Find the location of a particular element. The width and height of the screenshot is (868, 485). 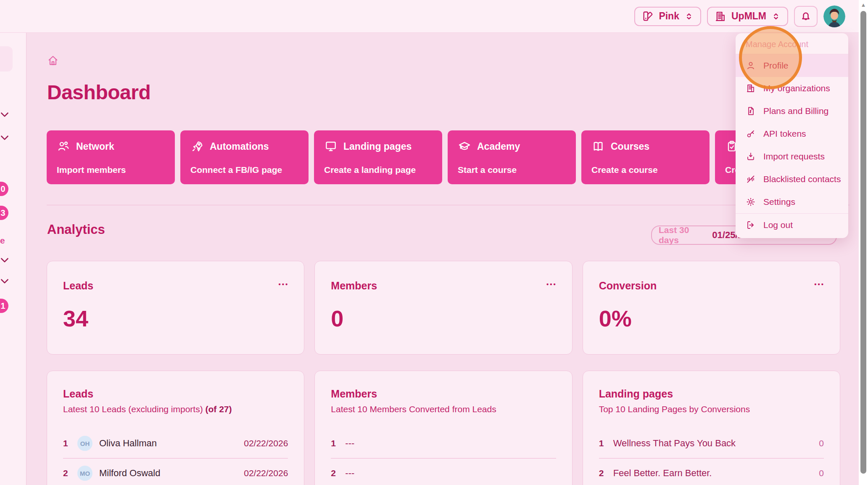

landing-page-row: 1 Wellness That Pays You Back 0 is located at coordinates (711, 443).